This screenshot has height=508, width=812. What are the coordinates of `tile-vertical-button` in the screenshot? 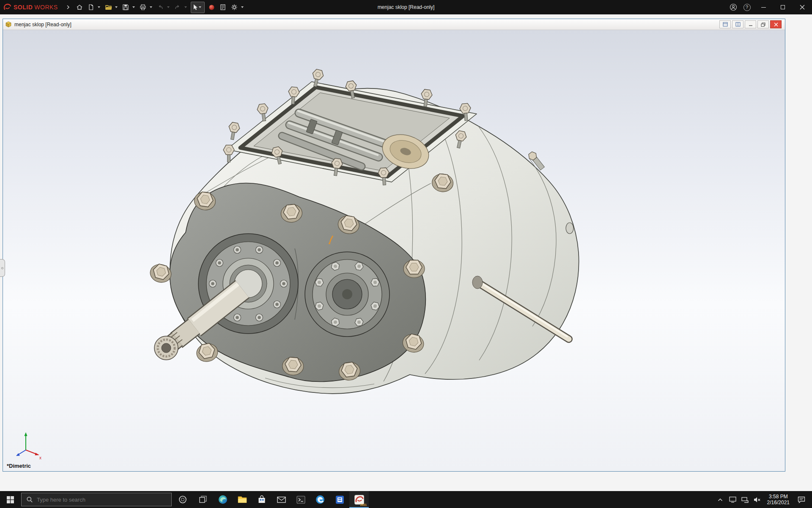 It's located at (738, 25).